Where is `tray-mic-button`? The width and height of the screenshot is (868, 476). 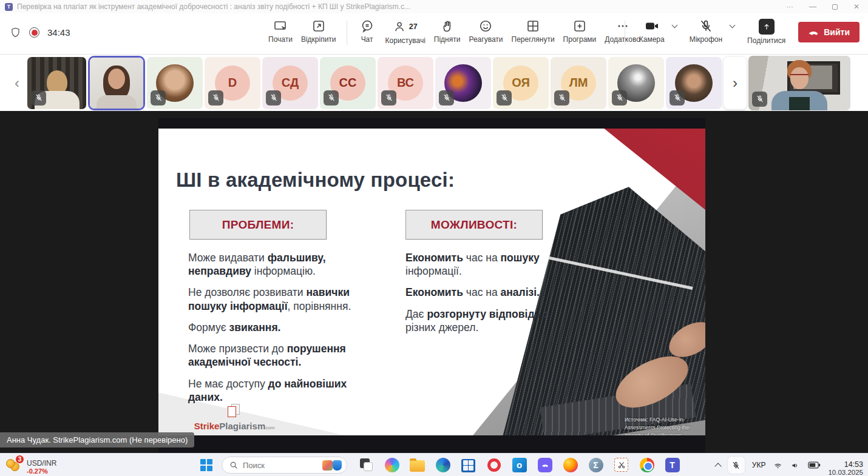 tray-mic-button is located at coordinates (736, 465).